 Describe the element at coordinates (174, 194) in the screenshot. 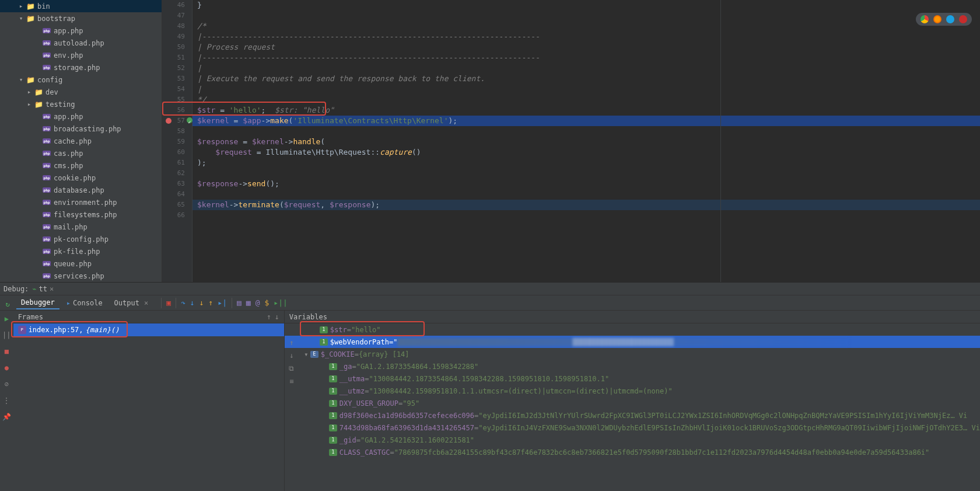

I see `gutter-line: 64` at that location.